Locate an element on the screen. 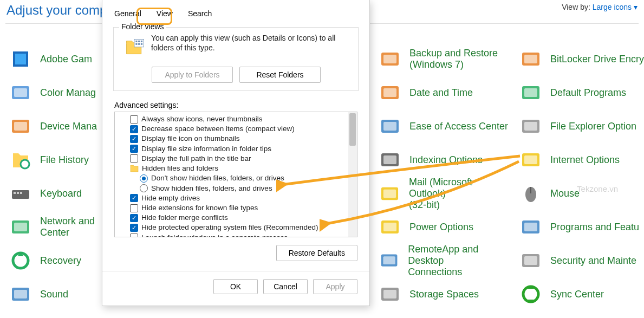 The width and height of the screenshot is (644, 318). cpl-item: Sync Center is located at coordinates (582, 294).